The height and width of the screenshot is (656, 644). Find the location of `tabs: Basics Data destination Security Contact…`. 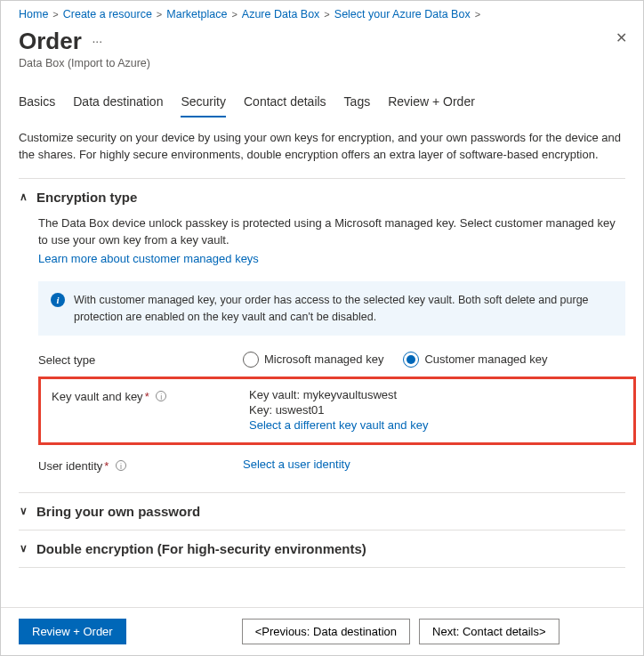

tabs: Basics Data destination Security Contact… is located at coordinates (322, 98).